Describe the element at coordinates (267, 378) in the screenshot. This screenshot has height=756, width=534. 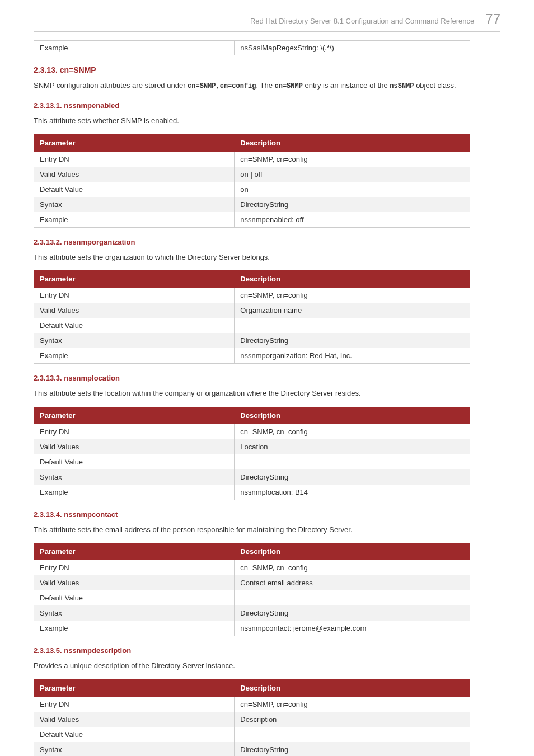
I see `section-heading-sub: 2.3.13.3. nssnmplocation` at that location.